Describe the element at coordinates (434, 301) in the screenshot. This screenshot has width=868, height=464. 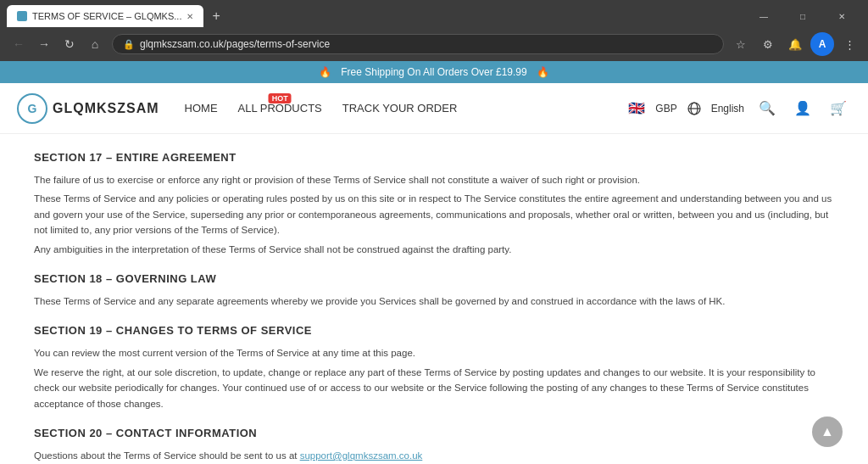
I see `section-18-body: These Terms of Service and any separate …` at that location.